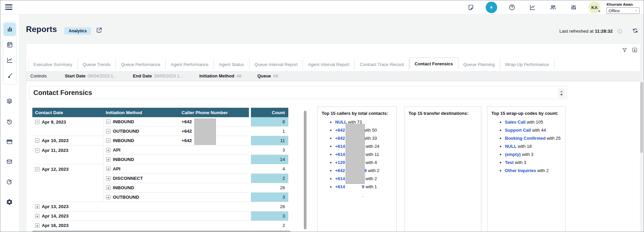 The image size is (644, 232). What do you see at coordinates (479, 64) in the screenshot?
I see `tab-queue-planning: Queue Planning` at bounding box center [479, 64].